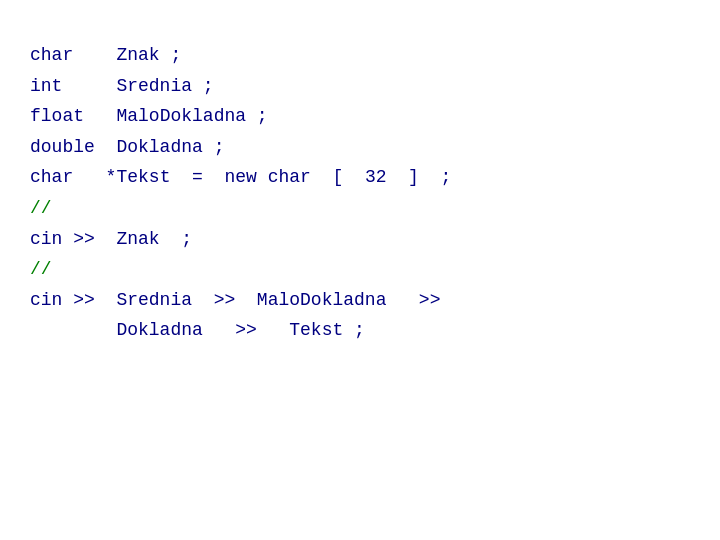  I want to click on keyword-char2: char, so click(52, 178).